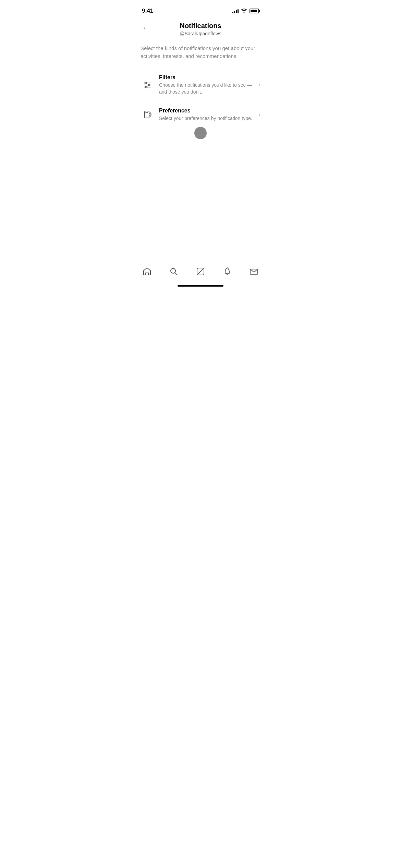  What do you see at coordinates (200, 272) in the screenshot?
I see `compose-icon` at bounding box center [200, 272].